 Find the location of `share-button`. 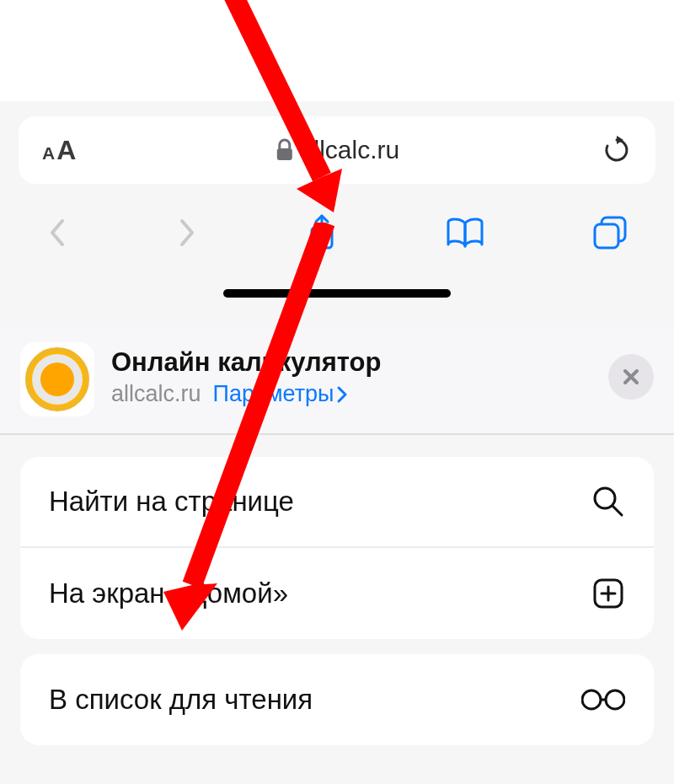

share-button is located at coordinates (322, 233).